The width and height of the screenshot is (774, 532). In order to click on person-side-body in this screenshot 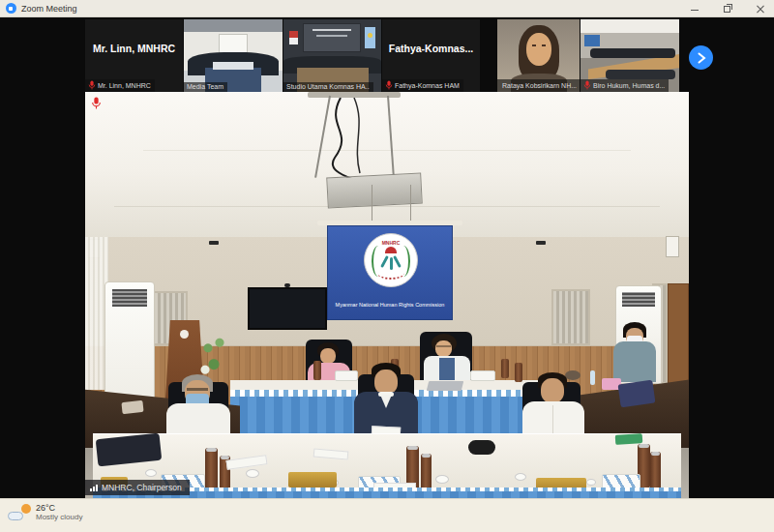, I will do `click(635, 362)`.